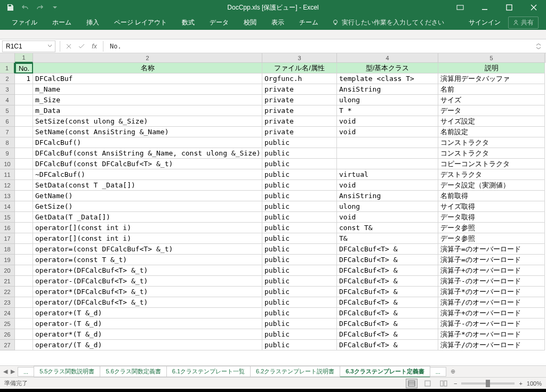  I want to click on fx-icon: fx, so click(94, 46).